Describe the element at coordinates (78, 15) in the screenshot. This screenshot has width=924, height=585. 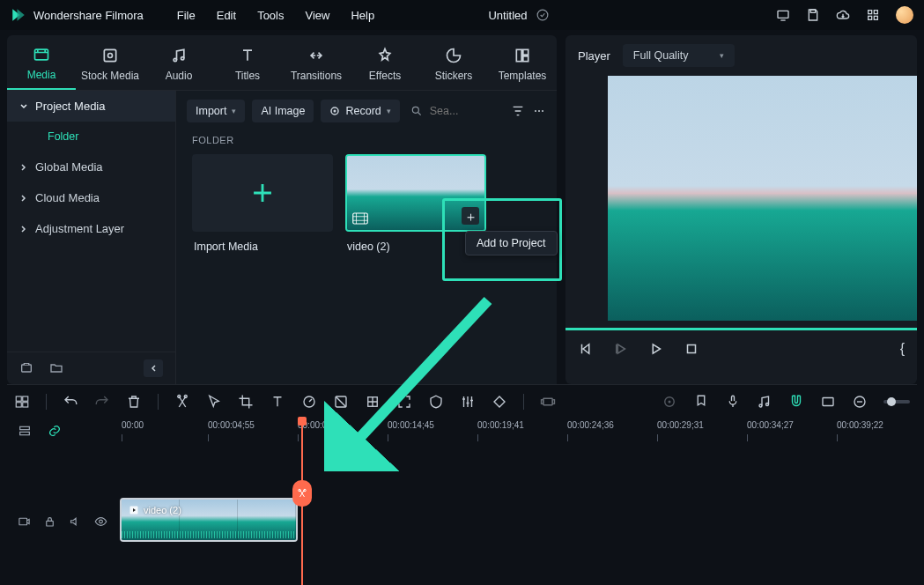
I see `app-logo: Wondershare Filmora` at that location.